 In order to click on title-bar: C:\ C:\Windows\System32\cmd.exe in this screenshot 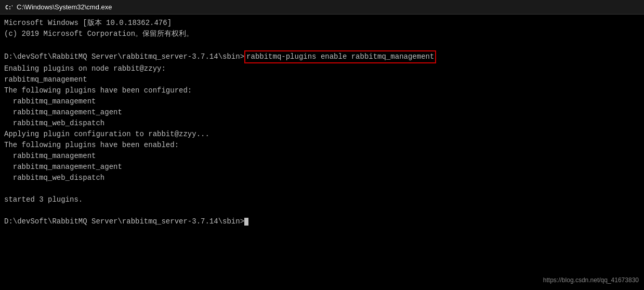, I will do `click(322, 7)`.